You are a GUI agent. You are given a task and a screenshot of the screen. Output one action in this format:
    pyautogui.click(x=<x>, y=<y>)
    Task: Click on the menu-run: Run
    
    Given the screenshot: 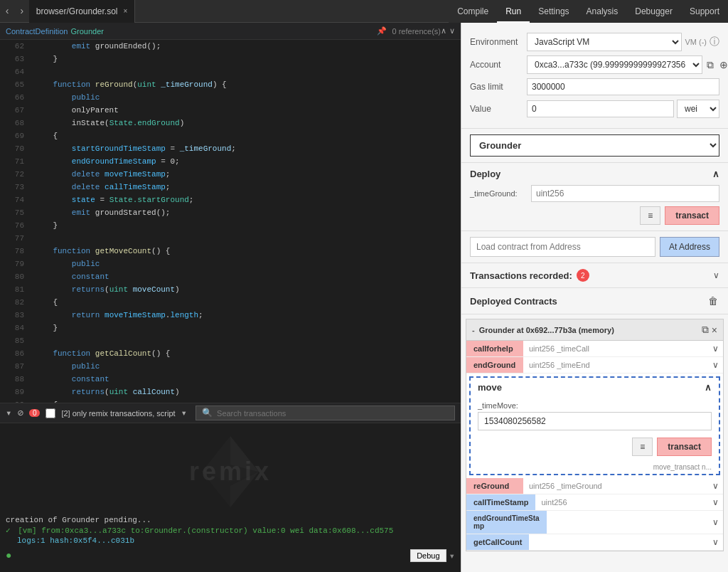 What is the action you would take?
    pyautogui.click(x=513, y=11)
    